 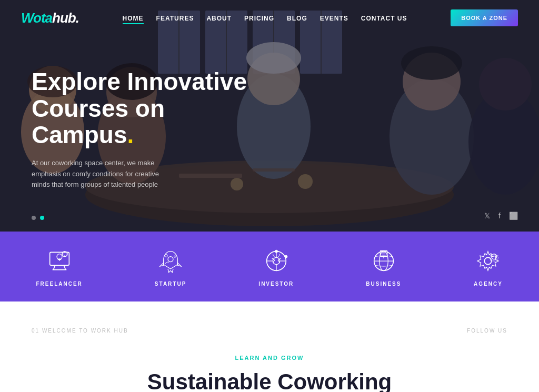 I want to click on twitter-icon: 𝕏, so click(x=487, y=216).